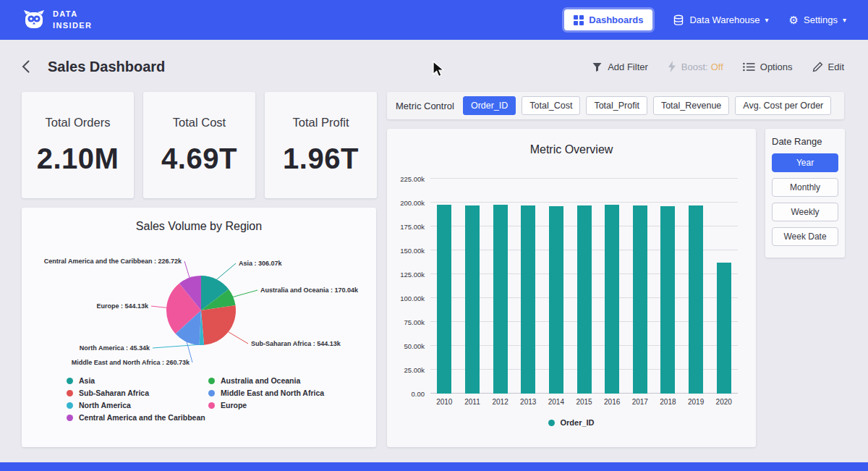 The height and width of the screenshot is (471, 868). Describe the element at coordinates (692, 106) in the screenshot. I see `metric-option-total-revenue: Total_Revenue` at that location.